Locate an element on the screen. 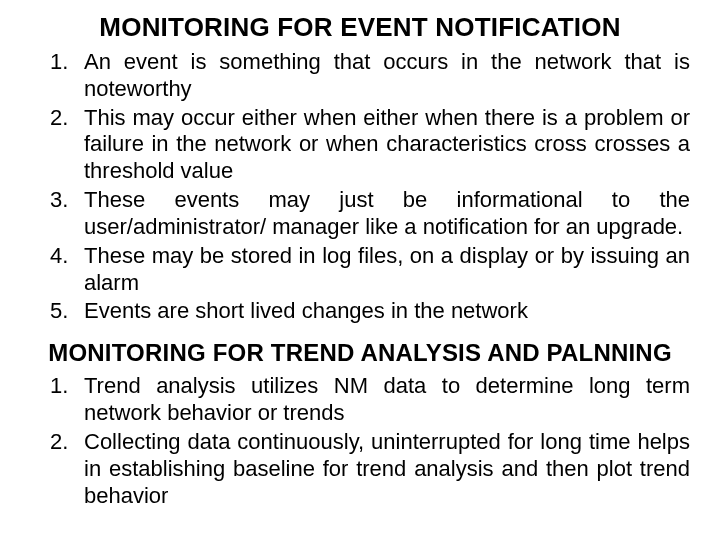 Image resolution: width=720 pixels, height=540 pixels. list-item: Trend analysis utilizes NM data to deter… is located at coordinates (387, 400).